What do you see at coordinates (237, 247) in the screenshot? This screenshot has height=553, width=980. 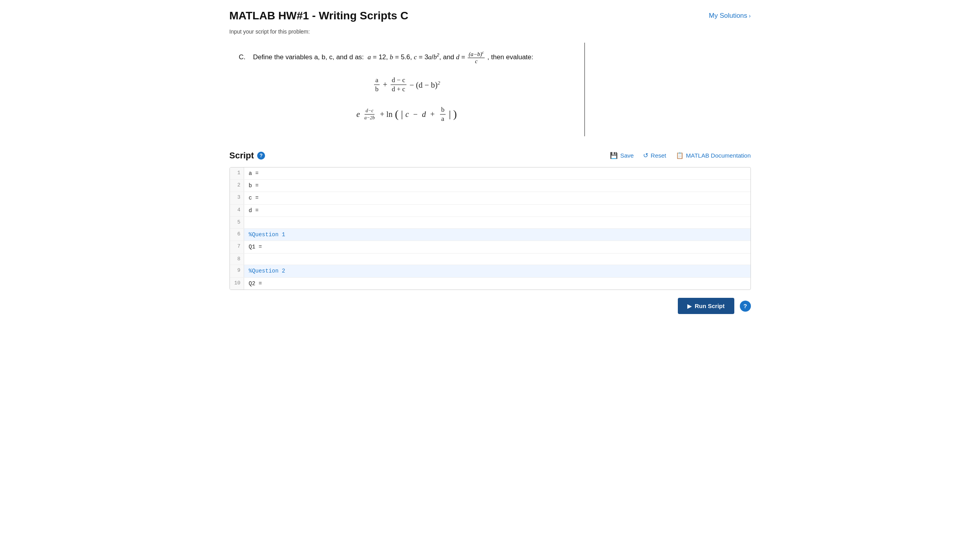 I see `line-number: 7` at bounding box center [237, 247].